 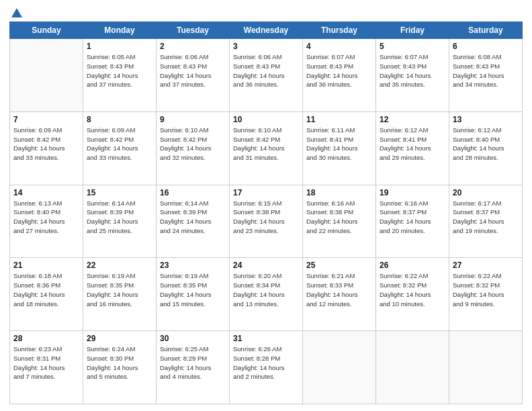 I want to click on weekday-header-tuesday: Tuesday, so click(x=193, y=31).